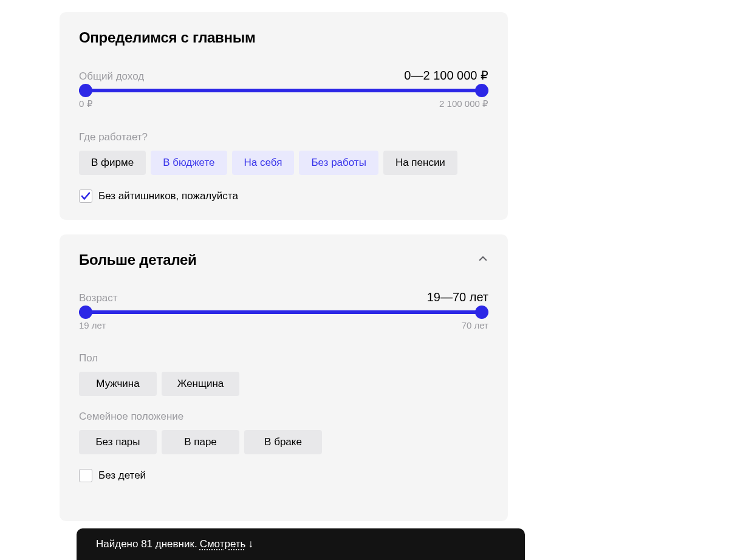 This screenshot has height=560, width=729. Describe the element at coordinates (284, 163) in the screenshot. I see `work-chips: В фирме В бюджете На себя Без работы На …` at that location.